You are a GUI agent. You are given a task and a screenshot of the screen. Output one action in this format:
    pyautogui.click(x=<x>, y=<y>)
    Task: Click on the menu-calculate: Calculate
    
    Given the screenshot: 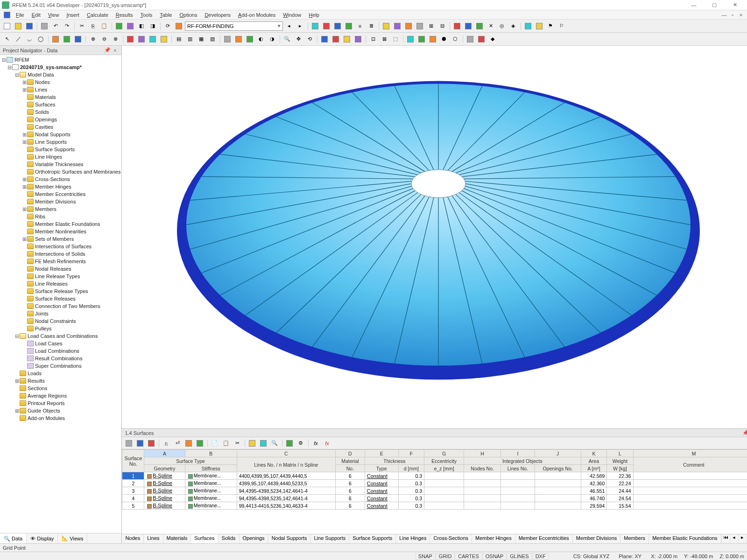 What is the action you would take?
    pyautogui.click(x=98, y=15)
    